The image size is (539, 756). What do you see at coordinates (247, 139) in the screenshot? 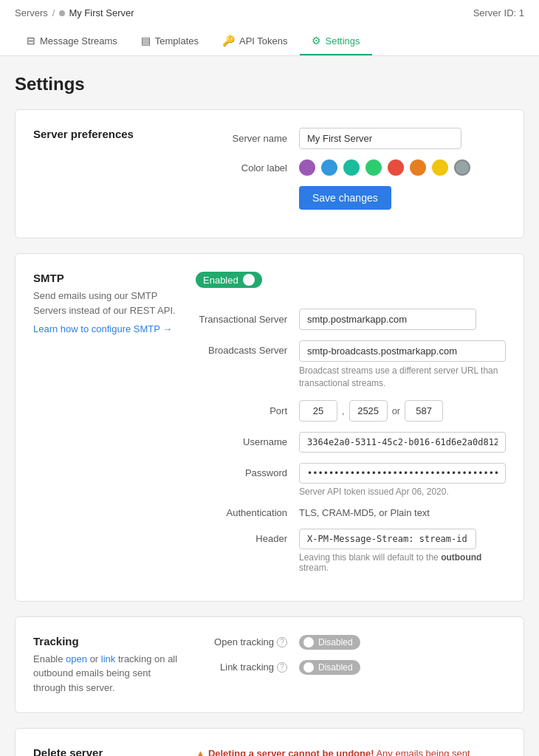
I see `server-name-label: Server name` at bounding box center [247, 139].